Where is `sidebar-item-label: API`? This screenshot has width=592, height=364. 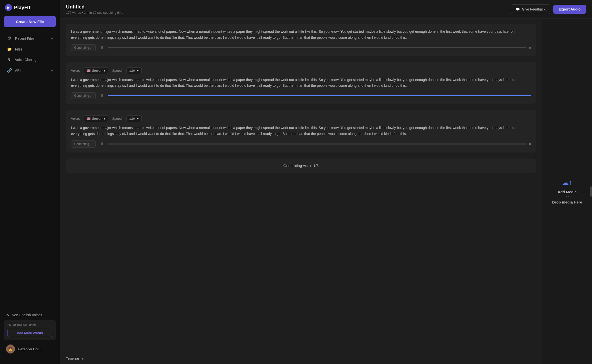 sidebar-item-label: API is located at coordinates (18, 70).